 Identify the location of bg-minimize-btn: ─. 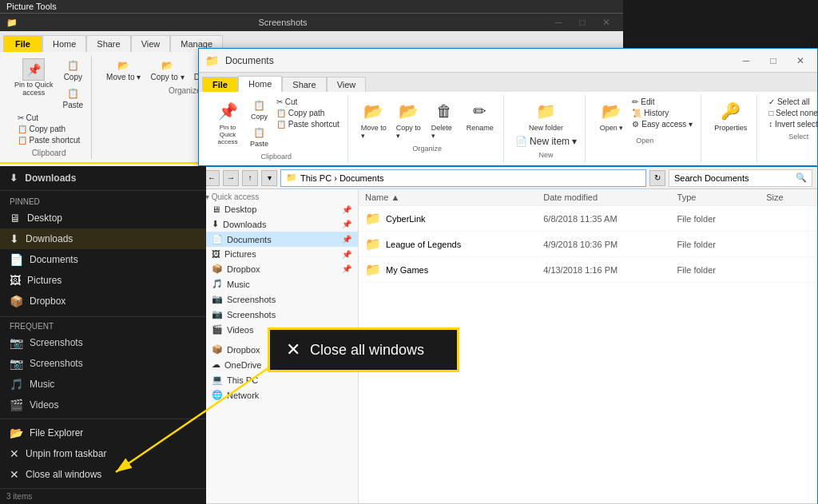
(558, 22).